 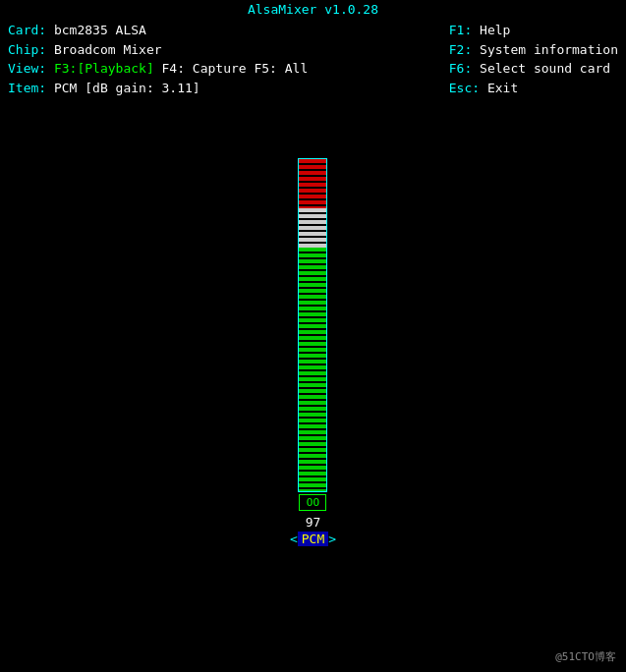 I want to click on view-label: View:, so click(x=28, y=69).